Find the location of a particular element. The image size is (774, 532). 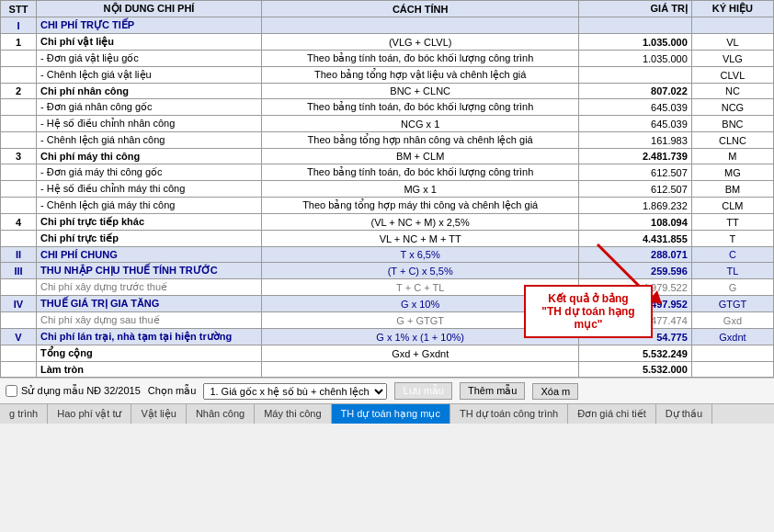

cell-noidung: Chi phí trực tiếp khác is located at coordinates (149, 222).